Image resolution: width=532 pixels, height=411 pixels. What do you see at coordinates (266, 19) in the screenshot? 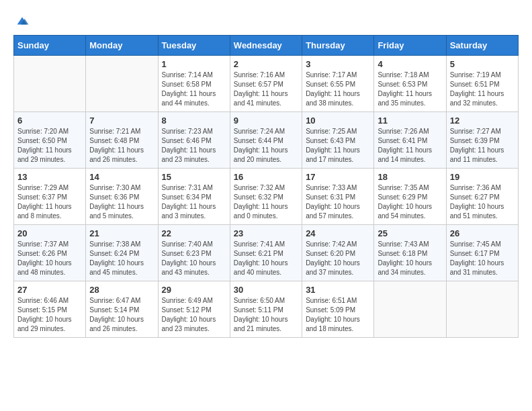
I see `page-header` at bounding box center [266, 19].